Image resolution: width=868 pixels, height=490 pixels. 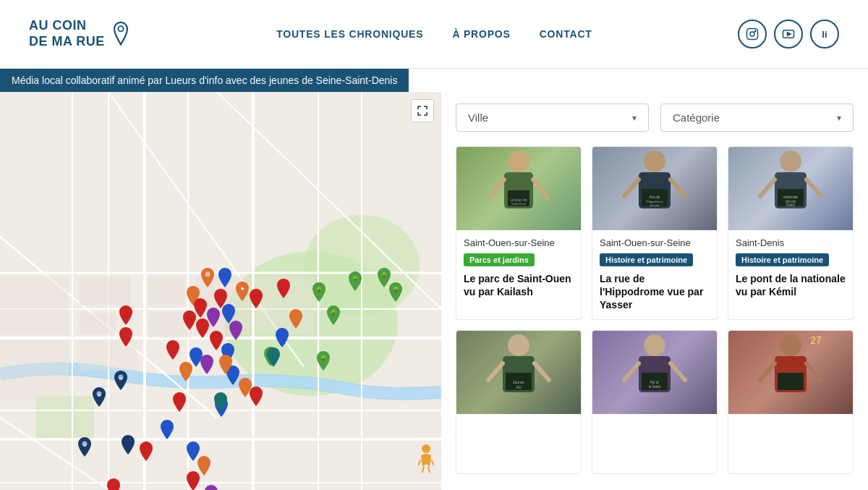 I want to click on instagram-button, so click(x=752, y=34).